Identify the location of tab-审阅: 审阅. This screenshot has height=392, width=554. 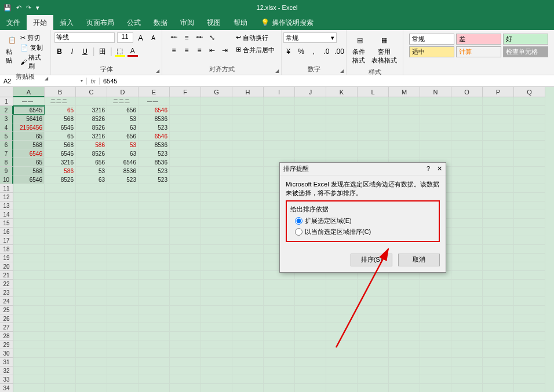
(187, 23).